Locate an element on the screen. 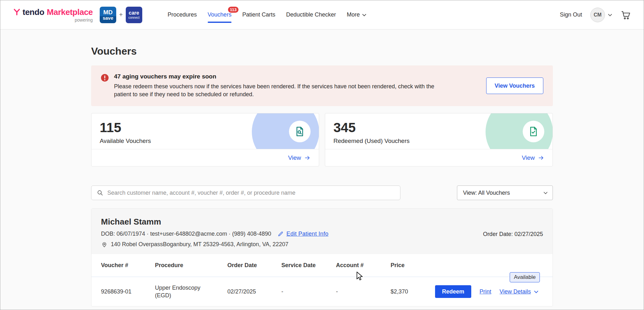 Image resolution: width=644 pixels, height=310 pixels. patient-name: Michael Stamm is located at coordinates (322, 222).